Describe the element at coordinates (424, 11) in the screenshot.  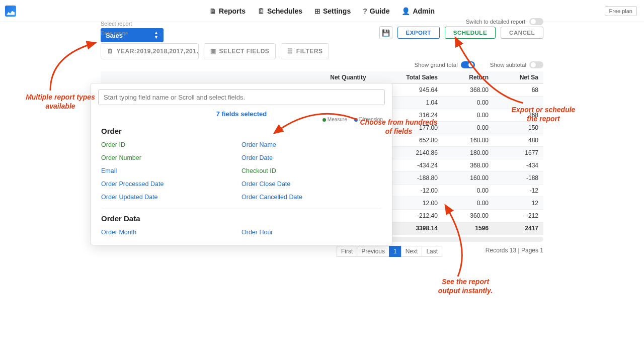
I see `nav-label: Admin` at that location.